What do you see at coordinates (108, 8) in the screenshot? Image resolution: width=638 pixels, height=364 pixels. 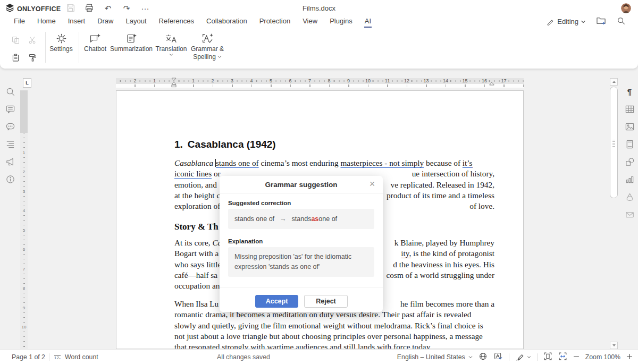 I see `quick-access-toolbar: ↶ ↷ ···` at bounding box center [108, 8].